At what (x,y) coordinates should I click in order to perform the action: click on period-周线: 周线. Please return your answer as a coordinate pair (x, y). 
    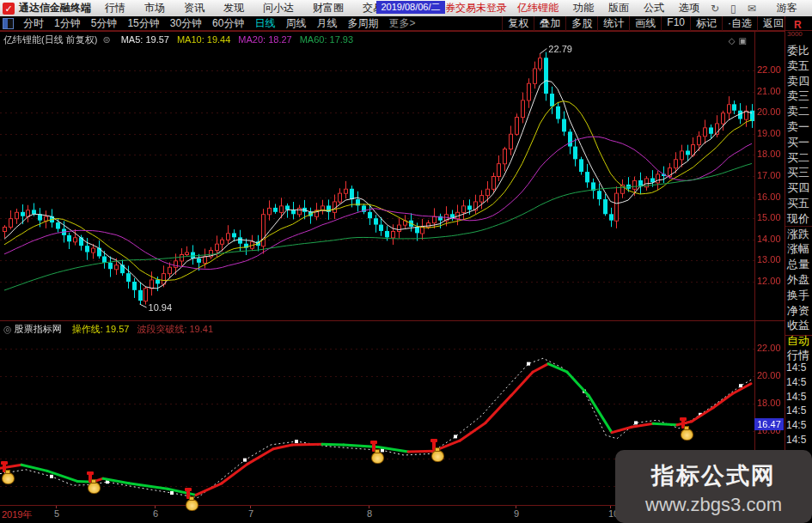
    Looking at the image, I should click on (296, 24).